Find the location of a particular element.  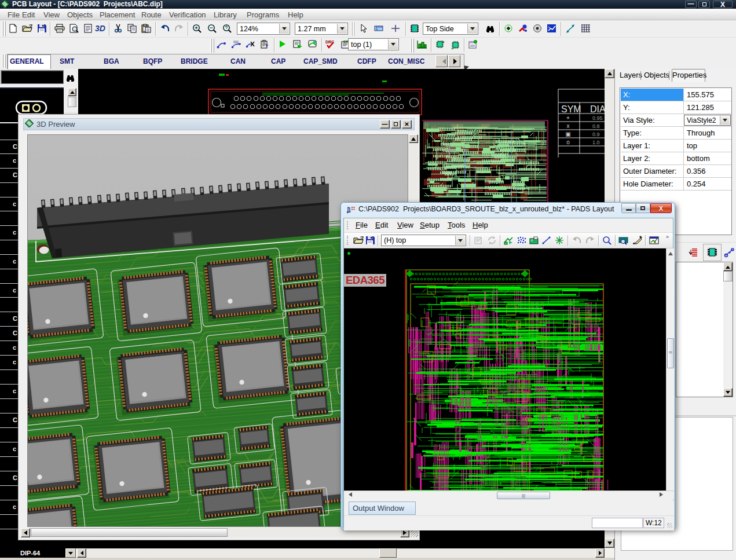

svg-text: SYM is located at coordinates (571, 109).